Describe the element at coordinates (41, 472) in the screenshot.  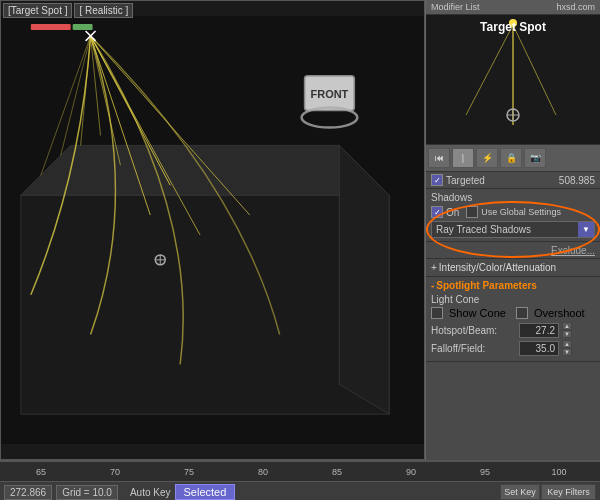
I see `tl-65: 65` at that location.